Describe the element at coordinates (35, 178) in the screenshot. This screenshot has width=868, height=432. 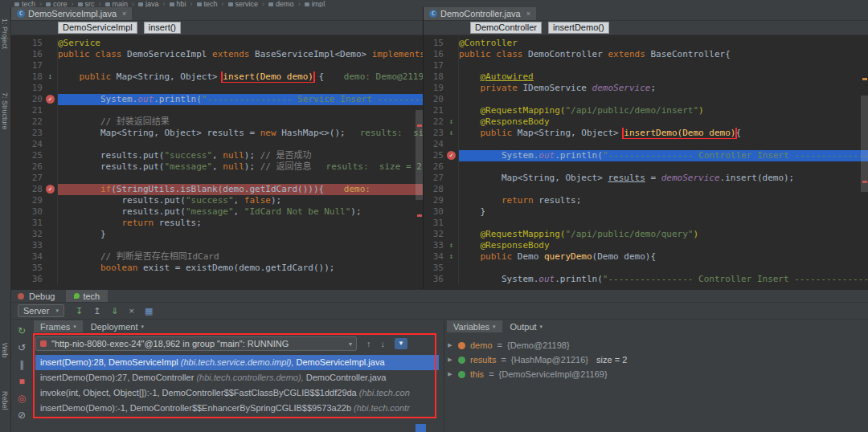
I see `gutter: 27` at that location.